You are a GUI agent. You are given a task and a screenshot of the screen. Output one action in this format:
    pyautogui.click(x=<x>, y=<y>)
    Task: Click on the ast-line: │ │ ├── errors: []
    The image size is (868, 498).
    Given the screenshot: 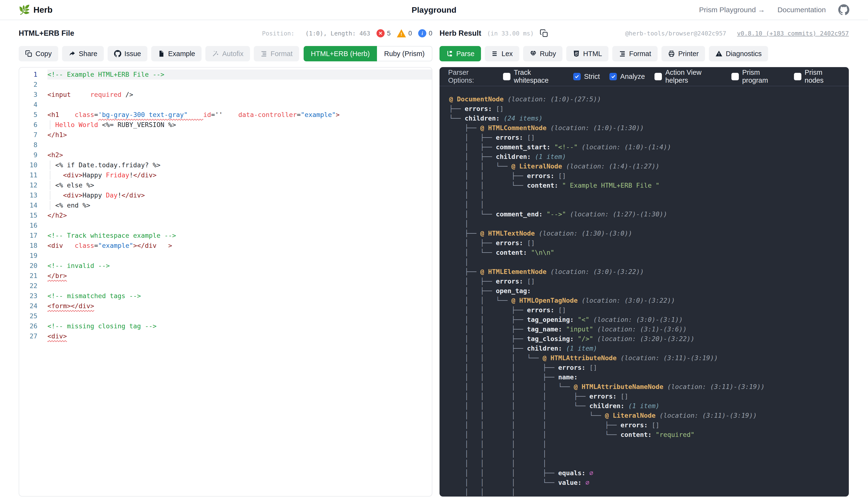 What is the action you would take?
    pyautogui.click(x=645, y=310)
    